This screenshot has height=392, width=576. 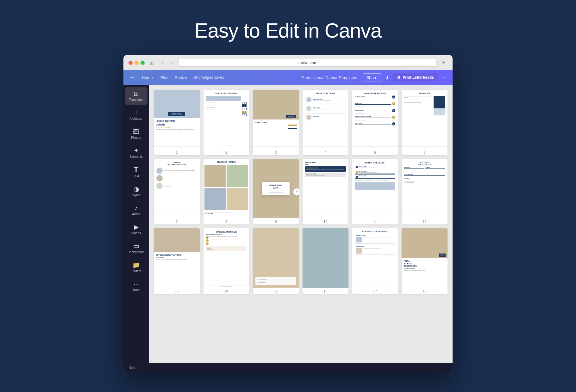 What do you see at coordinates (425, 192) in the screenshot?
I see `page-card-12: MUST-HAVEHOME CHECKLIST AMMENITIES Lorem…` at bounding box center [425, 192].